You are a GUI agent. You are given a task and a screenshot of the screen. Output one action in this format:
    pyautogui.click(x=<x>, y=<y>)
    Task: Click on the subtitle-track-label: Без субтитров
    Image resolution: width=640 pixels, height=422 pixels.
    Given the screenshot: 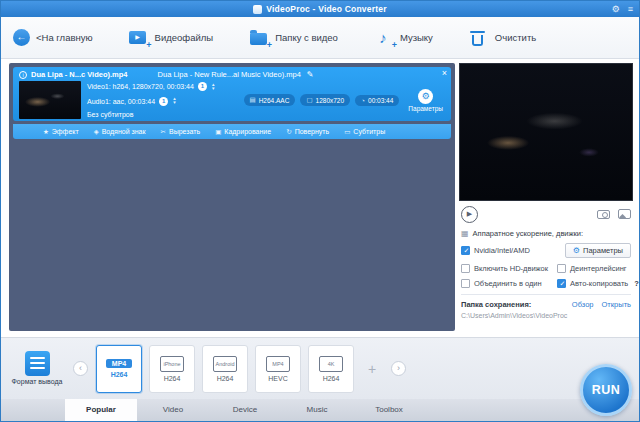 What is the action you would take?
    pyautogui.click(x=110, y=114)
    